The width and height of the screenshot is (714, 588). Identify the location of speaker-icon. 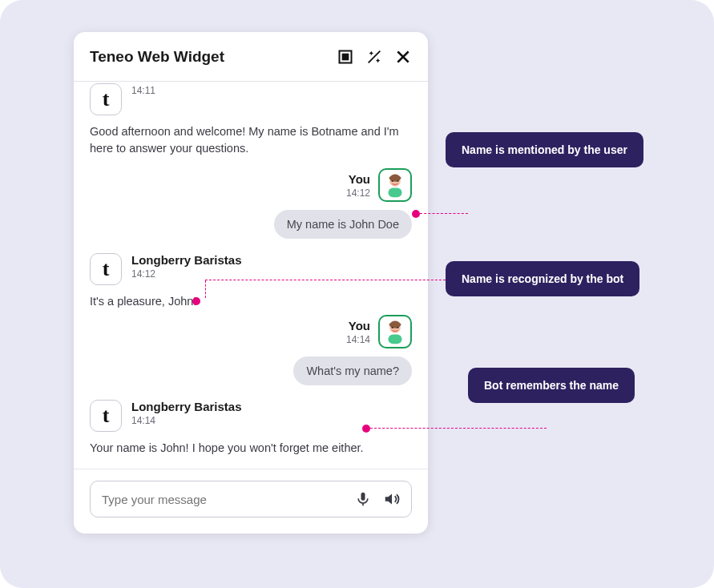
(392, 499).